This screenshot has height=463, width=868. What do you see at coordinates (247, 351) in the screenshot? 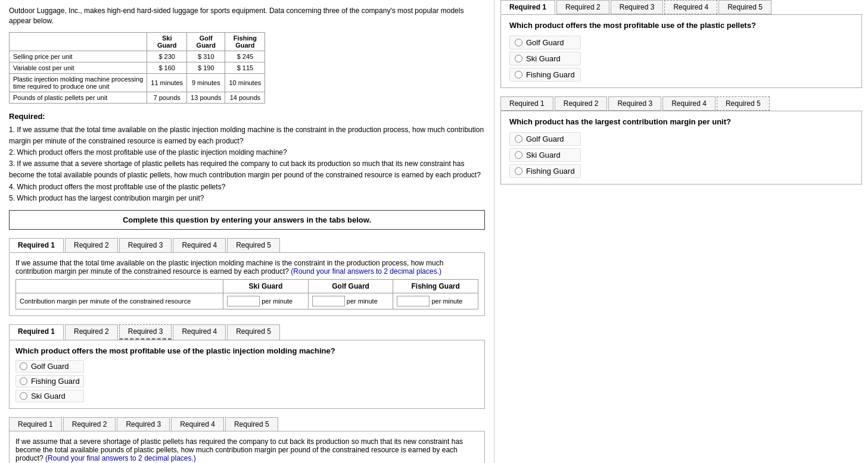
I see `req2-question: Which product offers the most profitable…` at bounding box center [247, 351].